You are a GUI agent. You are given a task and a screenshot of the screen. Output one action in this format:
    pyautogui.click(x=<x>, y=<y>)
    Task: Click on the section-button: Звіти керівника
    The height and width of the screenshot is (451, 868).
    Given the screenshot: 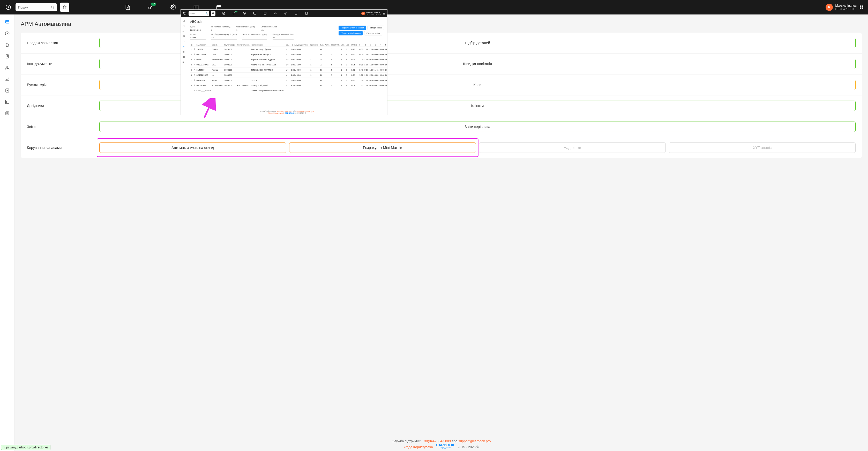 What is the action you would take?
    pyautogui.click(x=477, y=127)
    